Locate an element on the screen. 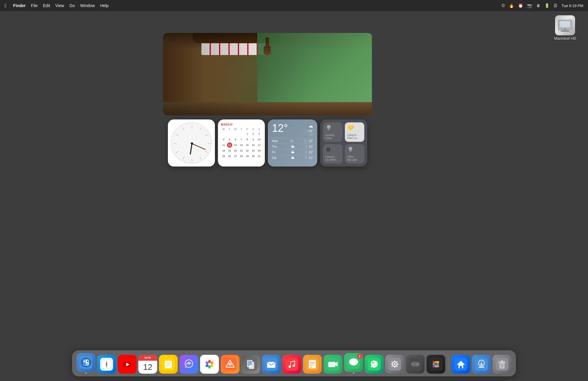 Image resolution: width=588 pixels, height=381 pixels. dock-item-calendar: MAR 12 is located at coordinates (148, 364).